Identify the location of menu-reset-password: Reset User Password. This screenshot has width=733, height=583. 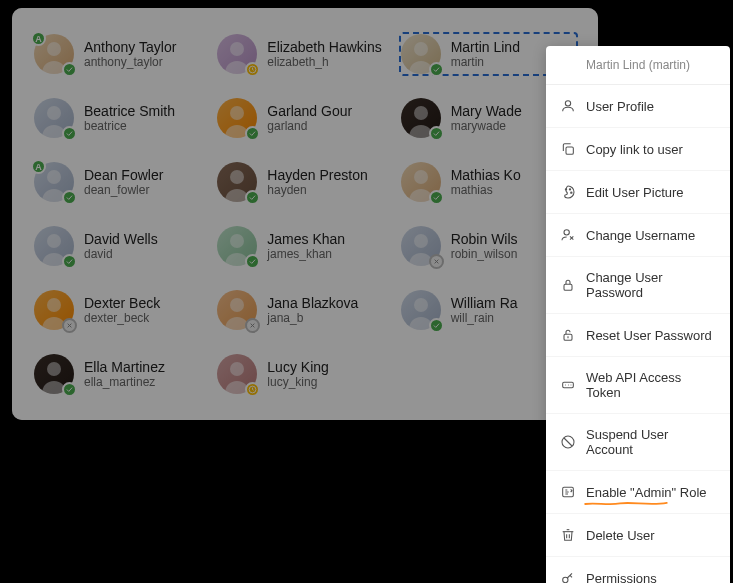
(638, 336).